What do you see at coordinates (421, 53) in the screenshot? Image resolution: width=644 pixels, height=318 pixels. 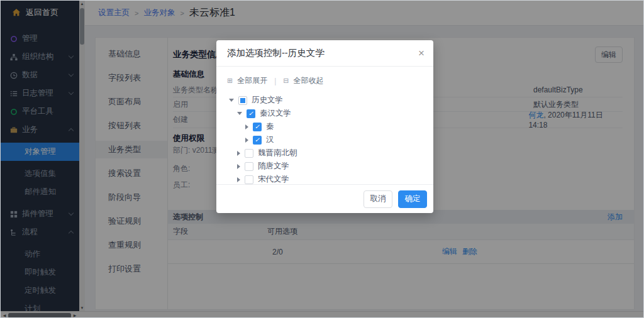 I see `close-icon: ×` at bounding box center [421, 53].